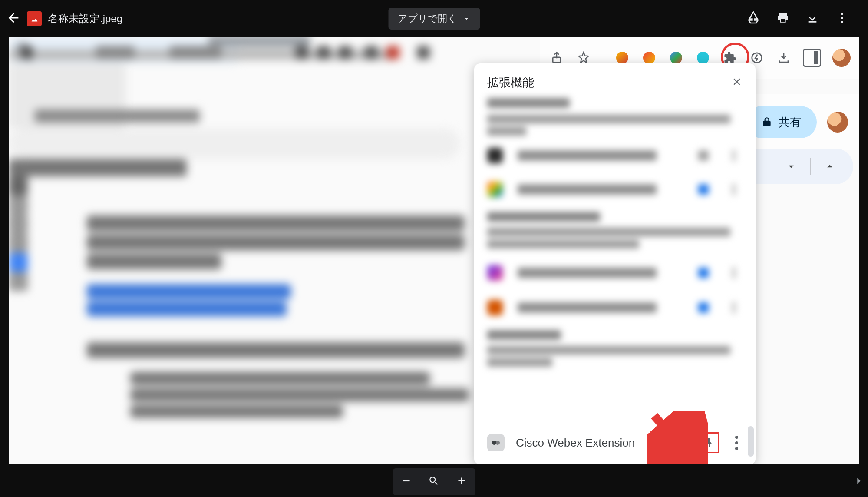  I want to click on toolbar-separator, so click(810, 166).